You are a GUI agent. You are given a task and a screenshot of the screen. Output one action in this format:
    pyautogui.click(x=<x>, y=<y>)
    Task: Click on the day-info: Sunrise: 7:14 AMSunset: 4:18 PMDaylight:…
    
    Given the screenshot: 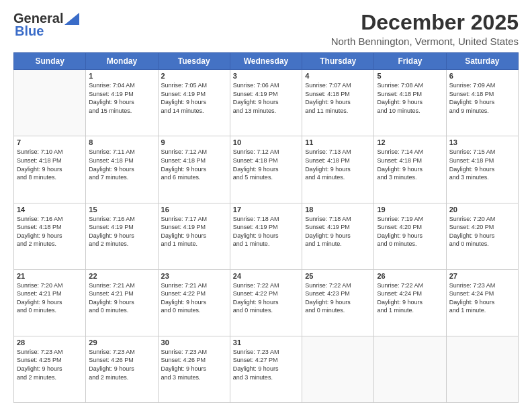 What is the action you would take?
    pyautogui.click(x=410, y=165)
    